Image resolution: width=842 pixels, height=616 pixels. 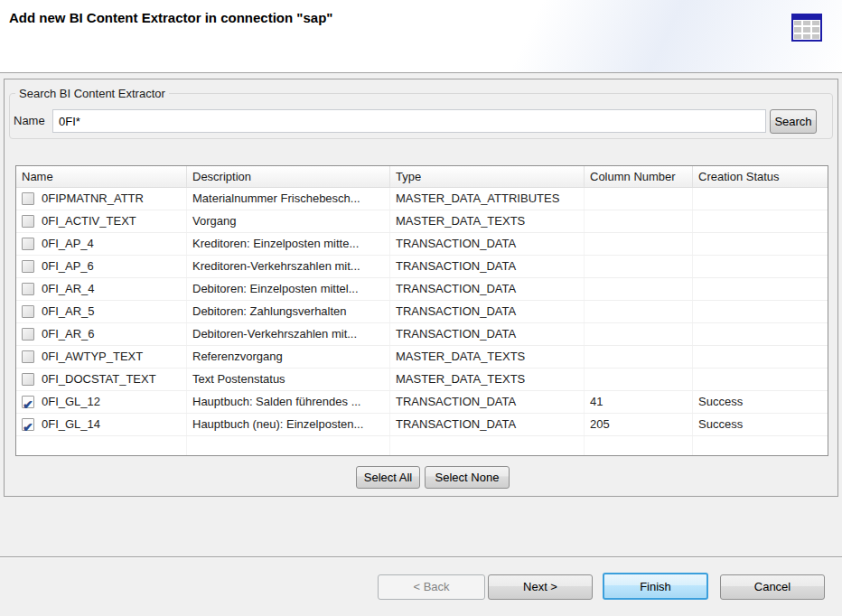 What do you see at coordinates (639, 177) in the screenshot?
I see `column-header-column-number: Column Number` at bounding box center [639, 177].